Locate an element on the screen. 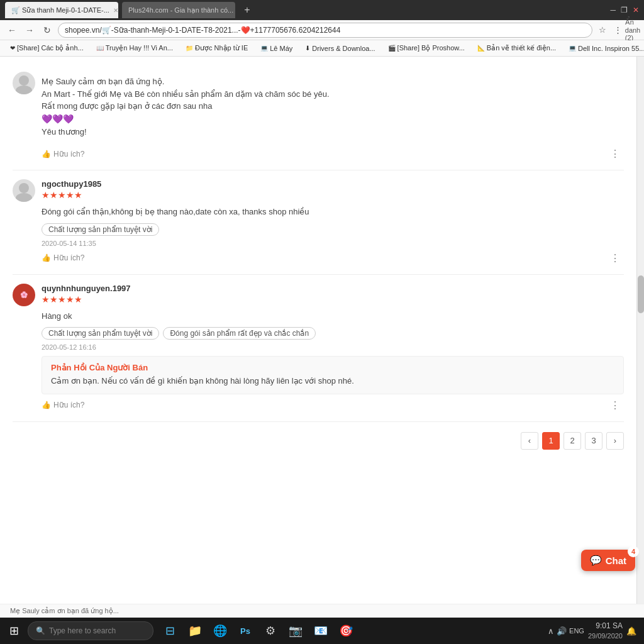 The width and height of the screenshot is (644, 644). title-bar: 🛒 Sữa thanh Meji-0-1-DATE-... ✕ Plus24h.… is located at coordinates (322, 10).